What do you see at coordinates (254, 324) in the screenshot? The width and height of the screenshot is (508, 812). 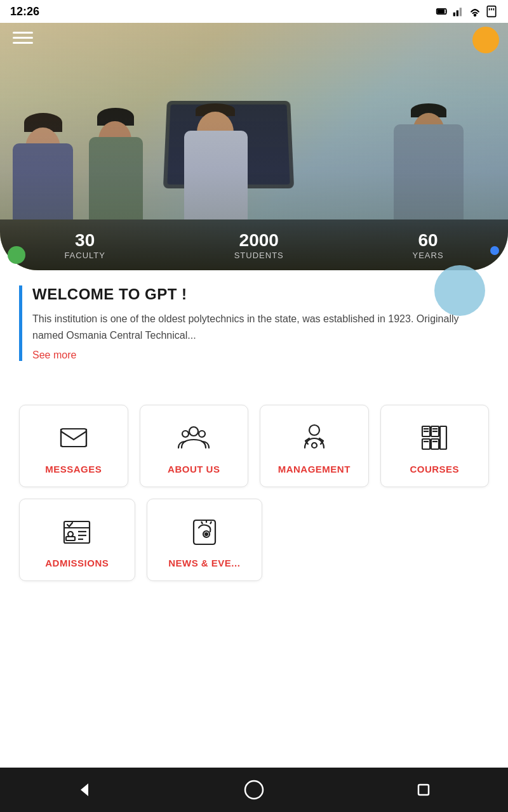 I see `welcome-section: WELCOME TO GPT ! This institution is one…` at bounding box center [254, 324].